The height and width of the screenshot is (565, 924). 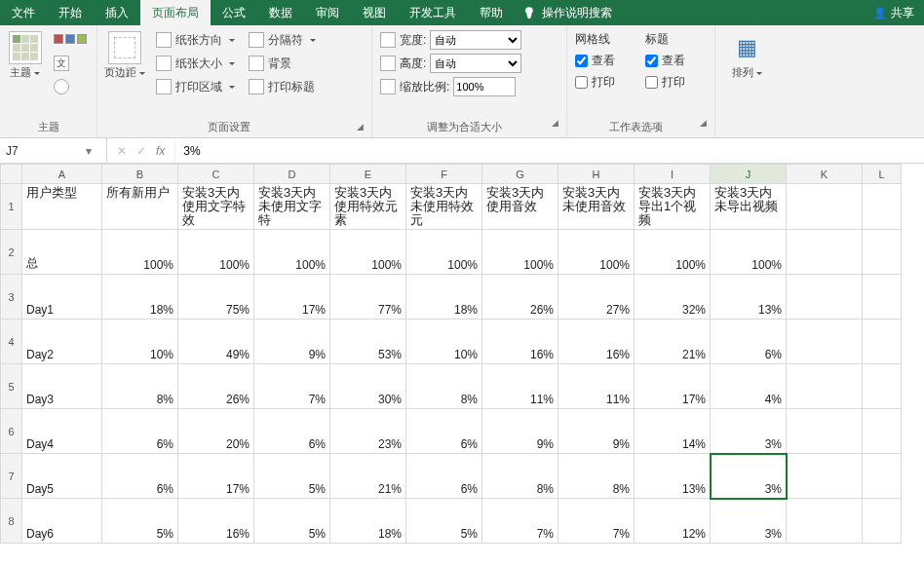 What do you see at coordinates (62, 207) in the screenshot?
I see `cell: 用户类型` at bounding box center [62, 207].